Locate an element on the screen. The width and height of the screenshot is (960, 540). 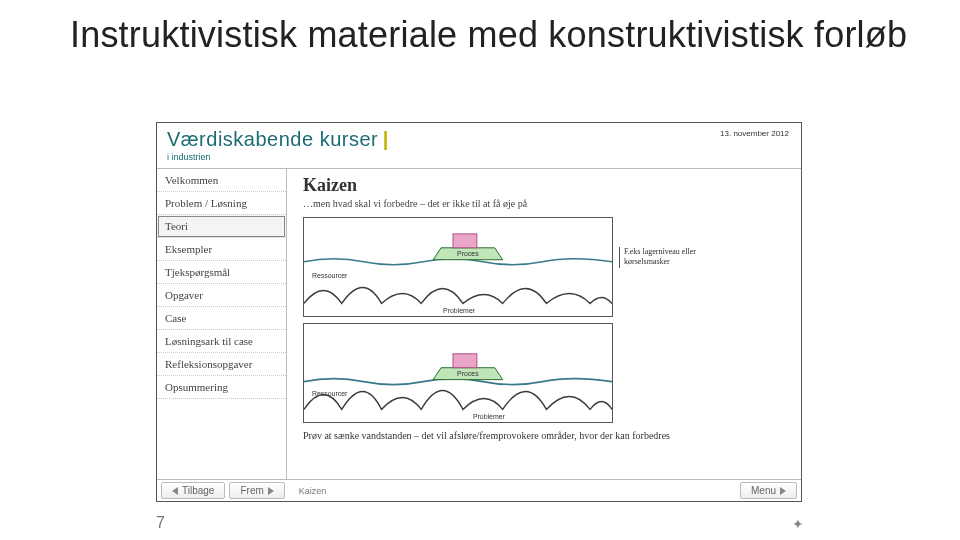
logo-main-text: Værdiskabende kurser is located at coordinates (272, 139).